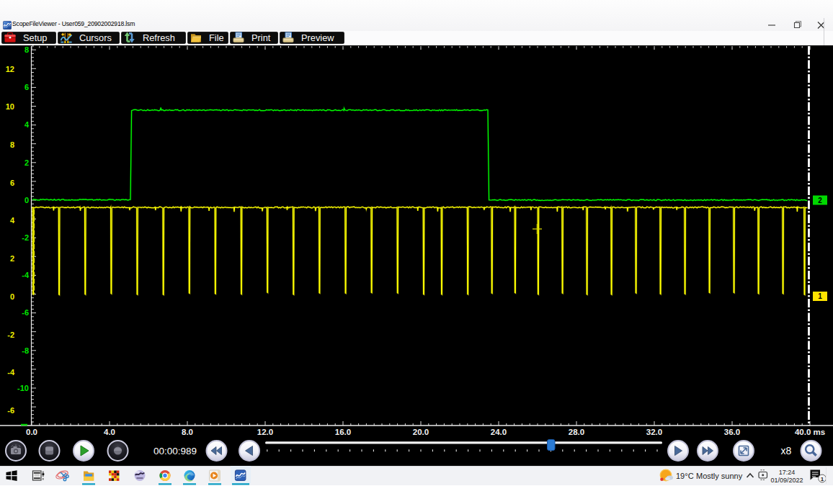 The image size is (833, 504). What do you see at coordinates (787, 480) in the screenshot?
I see `svg-text: 01/09/2022` at bounding box center [787, 480].